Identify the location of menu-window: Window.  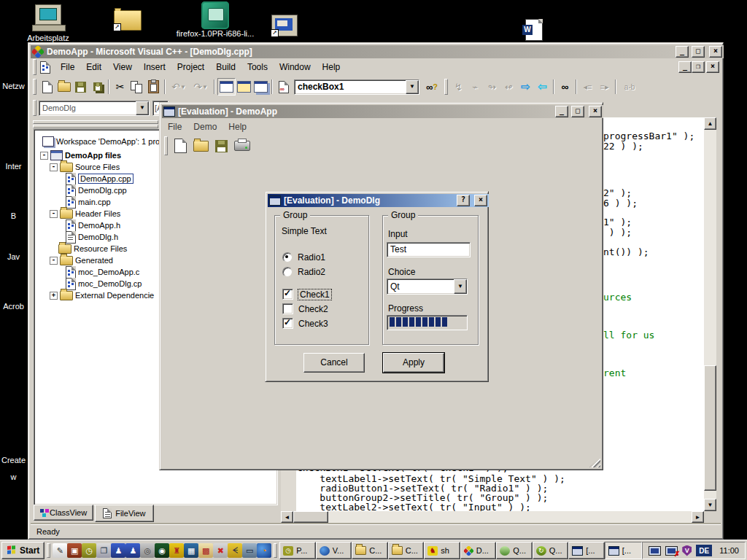
(295, 67).